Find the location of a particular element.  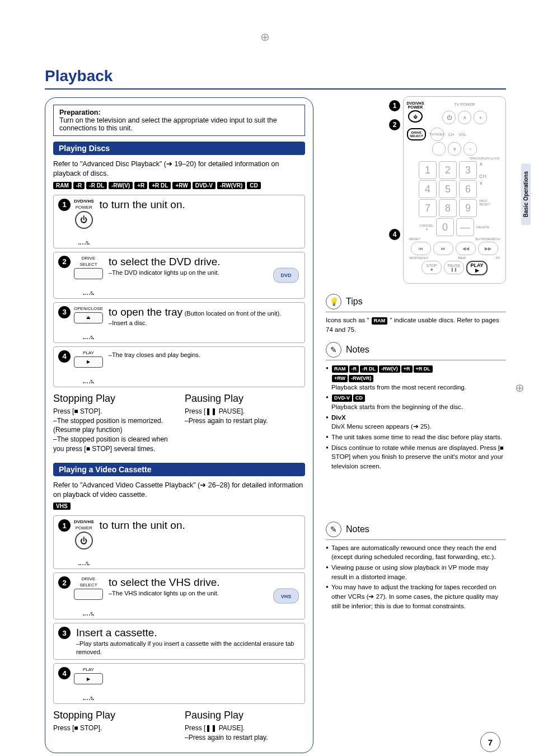

note-item: RAM-R-R DL-RW(V)+R+R DL+RW-RW(VR) Playba… is located at coordinates (416, 378).